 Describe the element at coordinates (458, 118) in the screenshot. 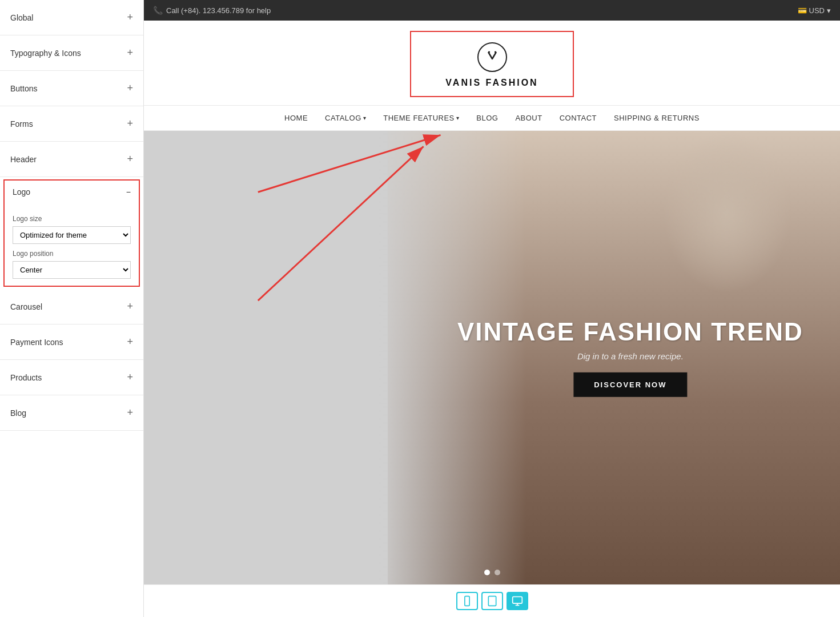

I see `caret-theme-features: ▾` at that location.